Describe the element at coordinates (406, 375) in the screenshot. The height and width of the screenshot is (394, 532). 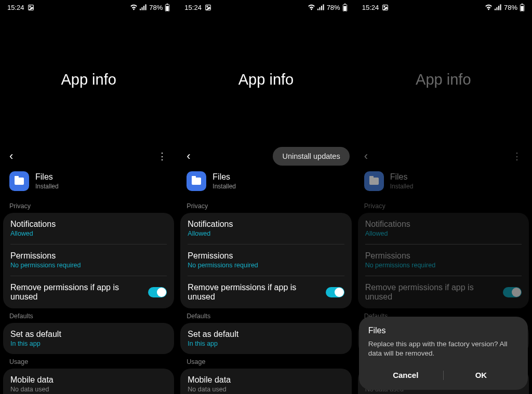
I see `cancel-button: Cancel` at that location.